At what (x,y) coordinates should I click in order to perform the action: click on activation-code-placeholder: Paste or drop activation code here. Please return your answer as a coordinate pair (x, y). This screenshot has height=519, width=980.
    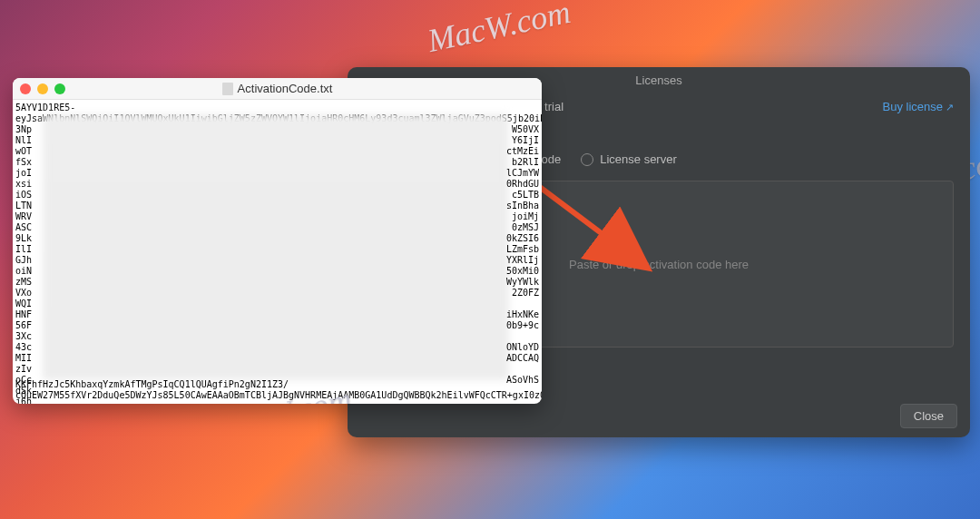
    Looking at the image, I should click on (659, 265).